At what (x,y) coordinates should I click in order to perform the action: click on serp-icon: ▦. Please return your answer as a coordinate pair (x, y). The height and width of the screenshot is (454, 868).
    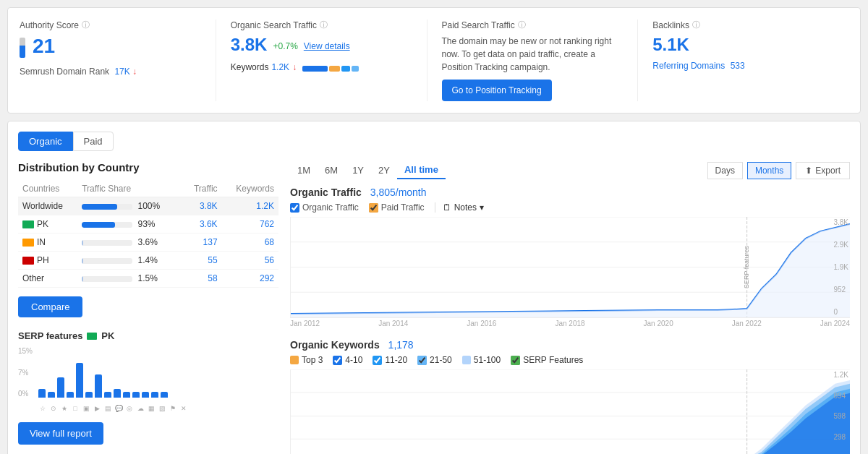
    Looking at the image, I should click on (151, 408).